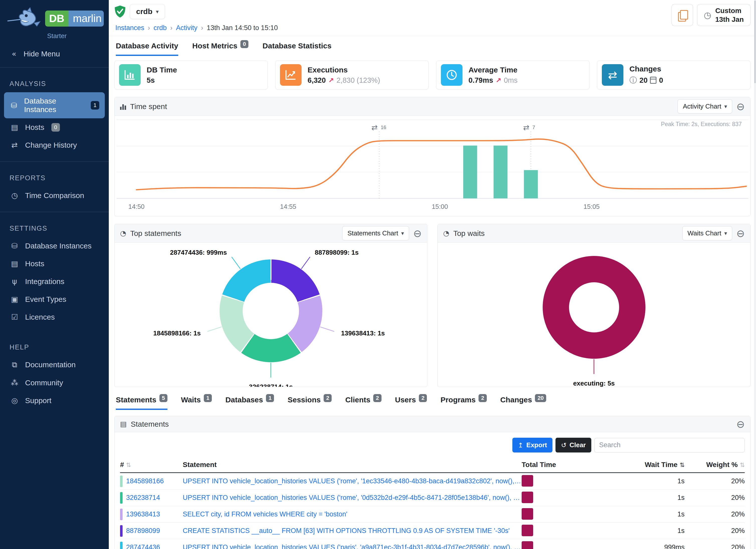 The height and width of the screenshot is (549, 756). Describe the element at coordinates (705, 107) in the screenshot. I see `activity-chart-dropdown: Activity Chart ▾` at that location.